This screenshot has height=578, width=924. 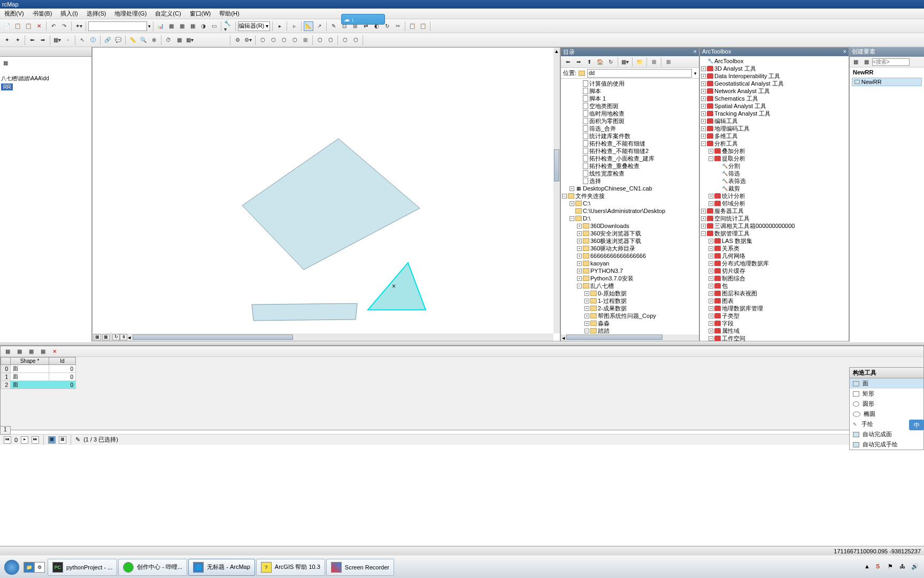 I want to click on table-tab: 1, so click(x=5, y=430).